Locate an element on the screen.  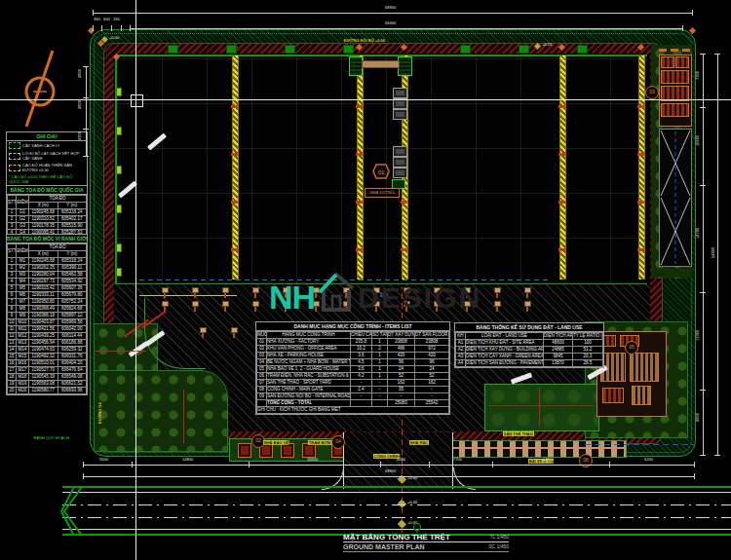
site-label: SÂN THỂ THAO is located at coordinates (519, 434).